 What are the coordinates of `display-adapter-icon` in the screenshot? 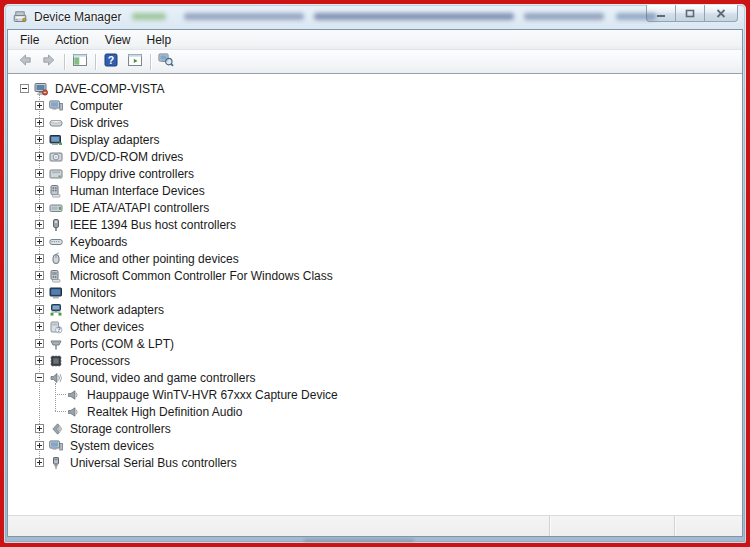 It's located at (56, 140).